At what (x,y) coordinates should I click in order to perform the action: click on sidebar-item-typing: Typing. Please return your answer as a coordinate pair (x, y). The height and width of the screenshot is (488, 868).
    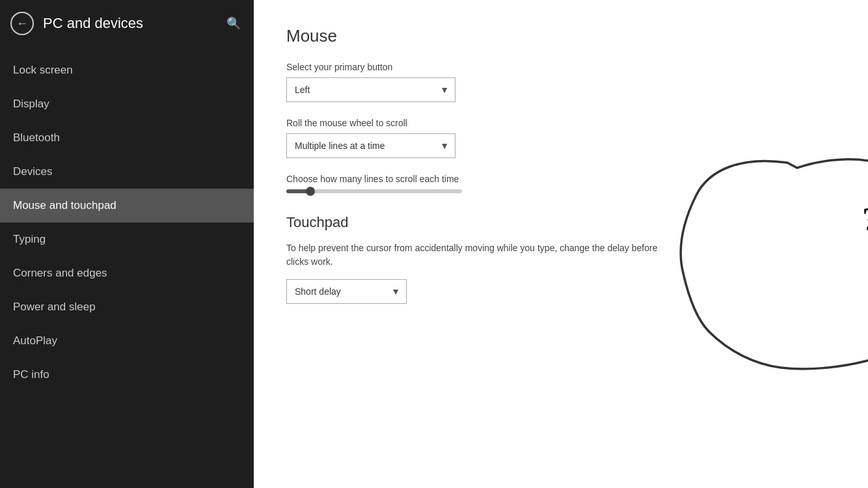
    Looking at the image, I should click on (127, 239).